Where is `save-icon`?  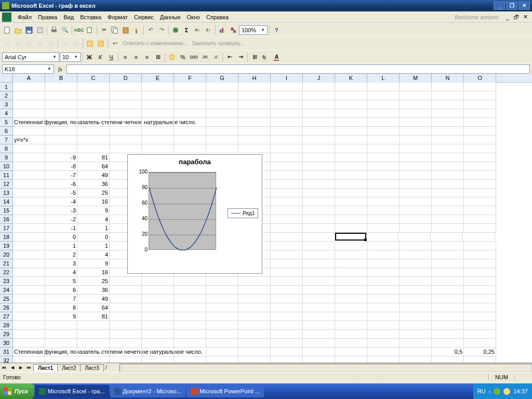
save-icon is located at coordinates (29, 30).